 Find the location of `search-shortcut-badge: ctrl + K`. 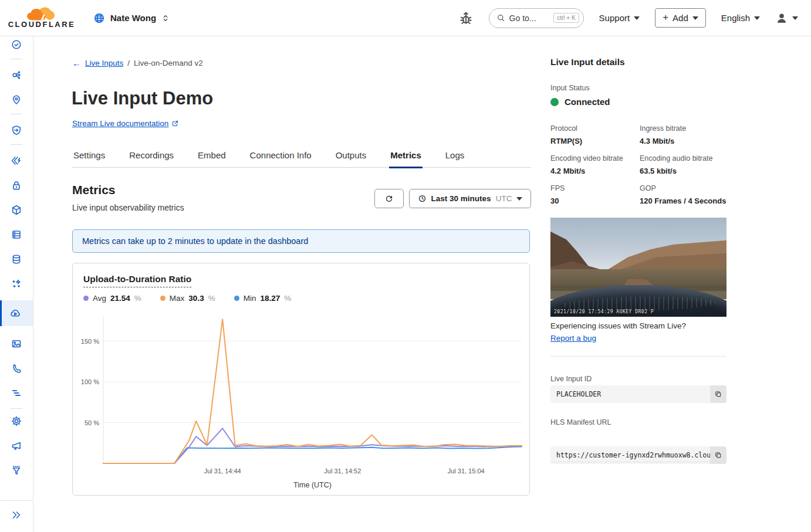

search-shortcut-badge: ctrl + K is located at coordinates (566, 18).